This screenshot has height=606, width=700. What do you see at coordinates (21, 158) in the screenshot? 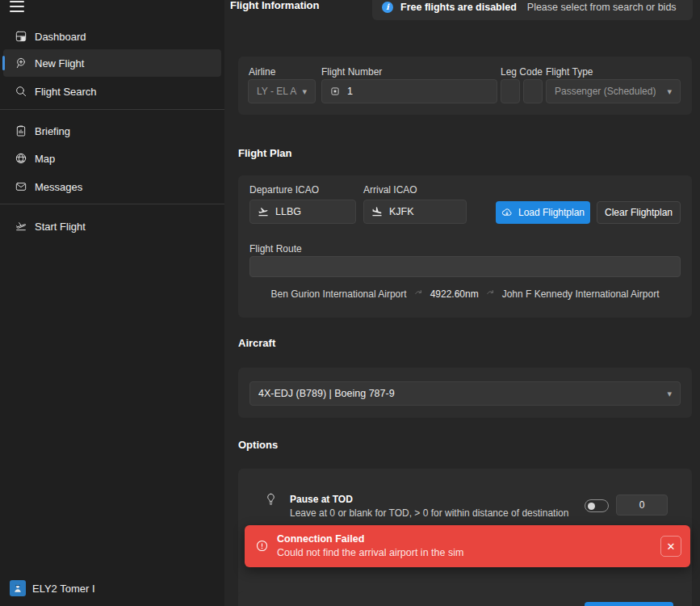
I see `map-globe-icon` at bounding box center [21, 158].